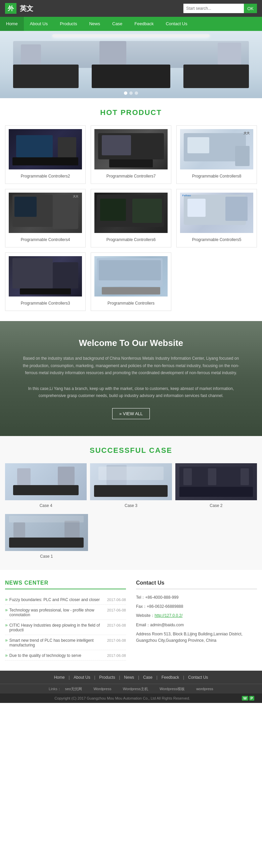 The image size is (262, 868). Describe the element at coordinates (131, 176) in the screenshot. I see `product-name-pc7: Programmable Controllers7` at that location.